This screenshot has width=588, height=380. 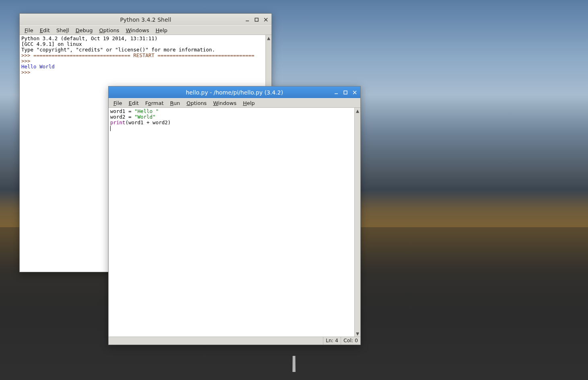 I want to click on shell-line: Python 3.4.2 (default, Oct 19 2014, 13:3…, so click(x=89, y=39).